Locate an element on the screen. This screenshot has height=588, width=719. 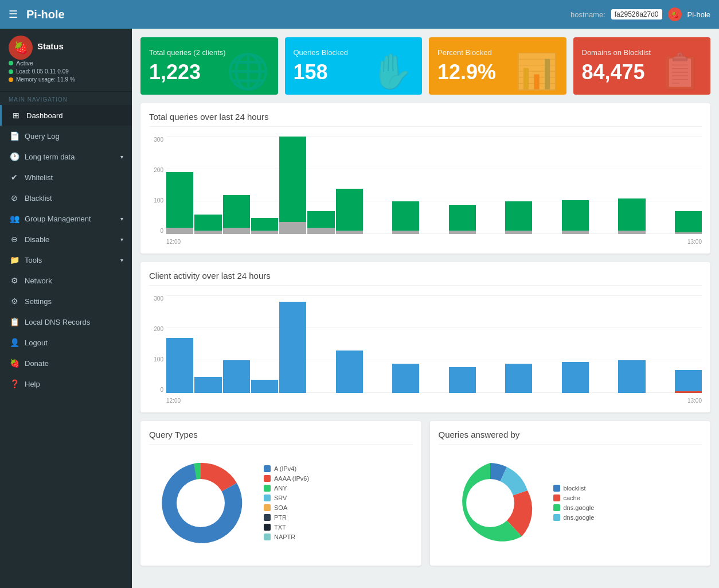
sidebar-item-donate: 🍓 Donate is located at coordinates (66, 363).